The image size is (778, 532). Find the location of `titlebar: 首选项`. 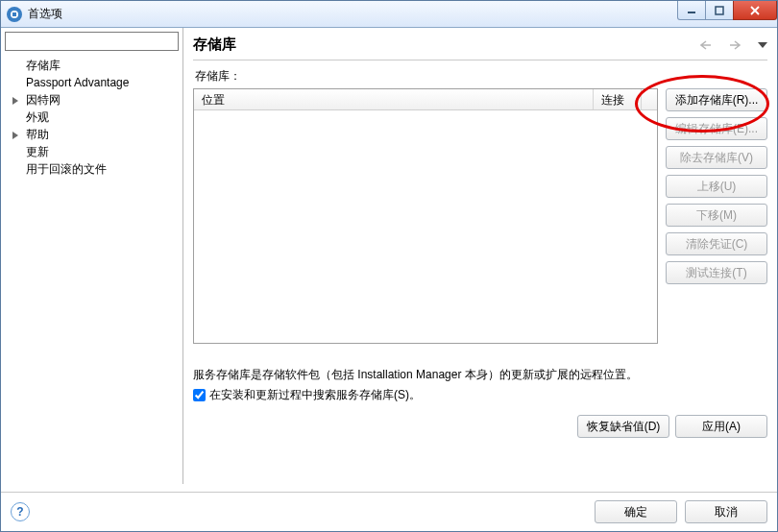

titlebar: 首选项 is located at coordinates (389, 14).